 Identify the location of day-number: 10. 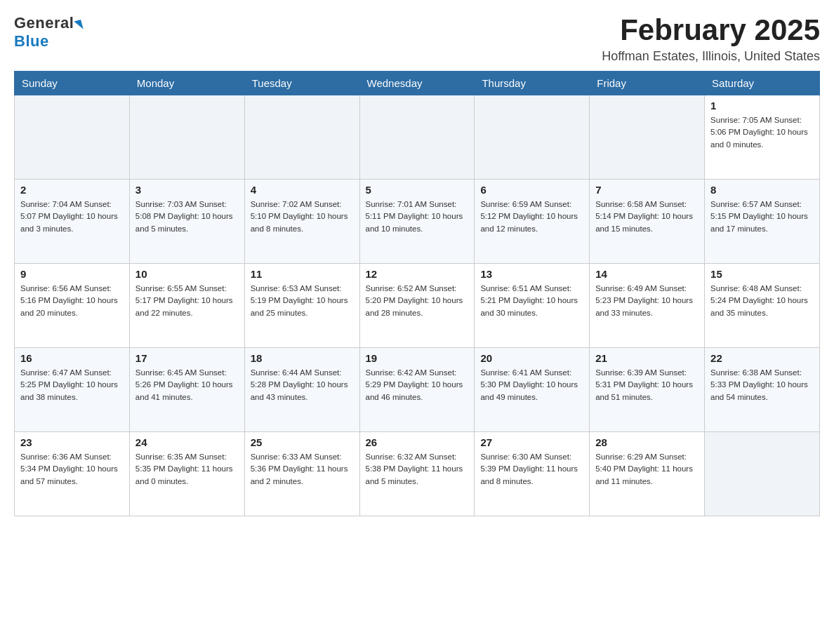
(187, 274).